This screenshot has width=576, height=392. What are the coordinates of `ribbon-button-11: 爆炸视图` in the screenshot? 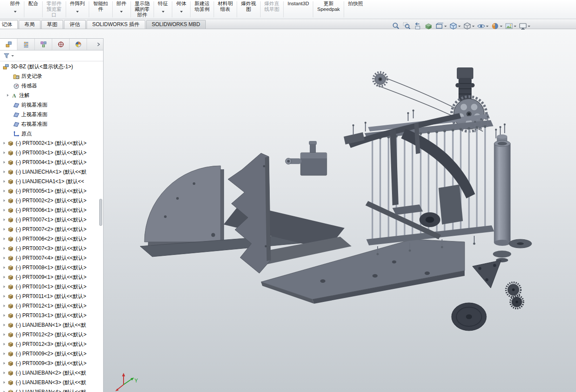 It's located at (249, 10).